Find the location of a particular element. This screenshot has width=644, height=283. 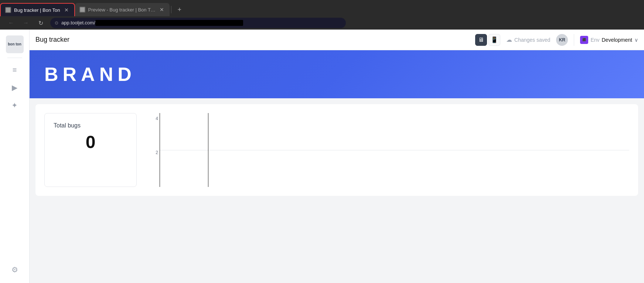

brand-text: BRAND is located at coordinates (90, 74).